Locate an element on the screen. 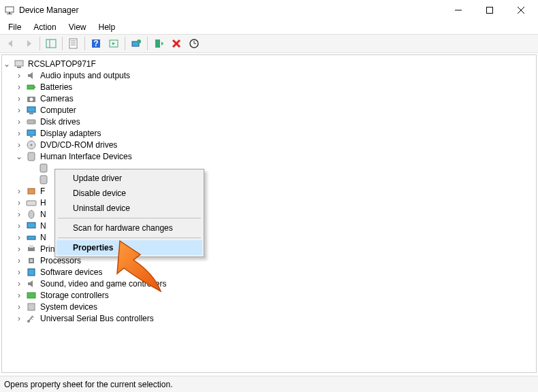 Image resolution: width=538 pixels, height=392 pixels. system-icon is located at coordinates (31, 307).